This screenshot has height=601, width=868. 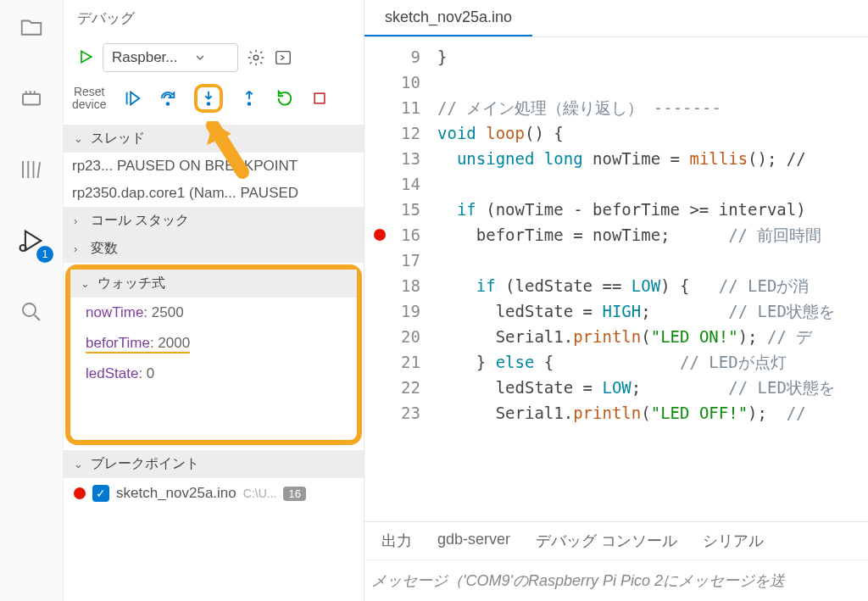 What do you see at coordinates (214, 354) in the screenshot?
I see `watch-highlight-box: ⌄ ウォッチ式 nowTime: 2500 beforTime: 2000 le…` at bounding box center [214, 354].